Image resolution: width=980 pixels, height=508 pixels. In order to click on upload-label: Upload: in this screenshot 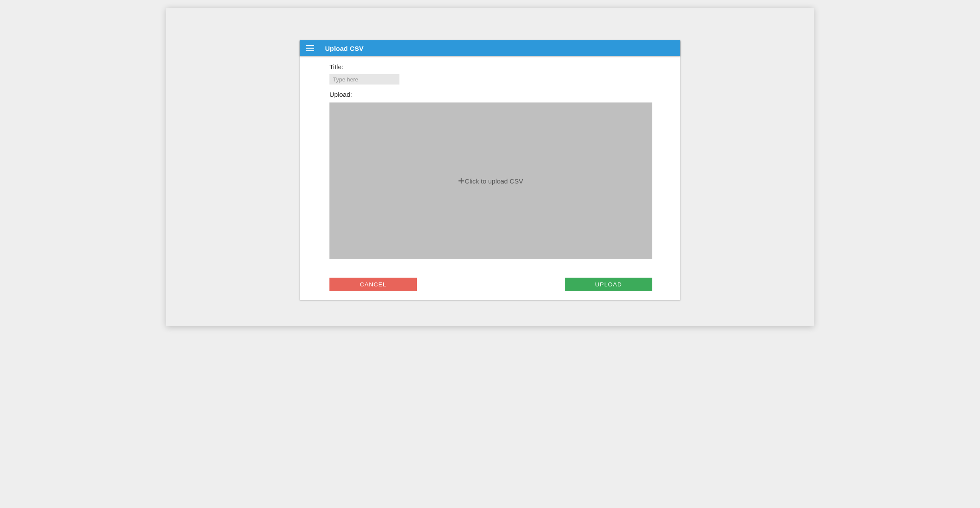, I will do `click(491, 95)`.